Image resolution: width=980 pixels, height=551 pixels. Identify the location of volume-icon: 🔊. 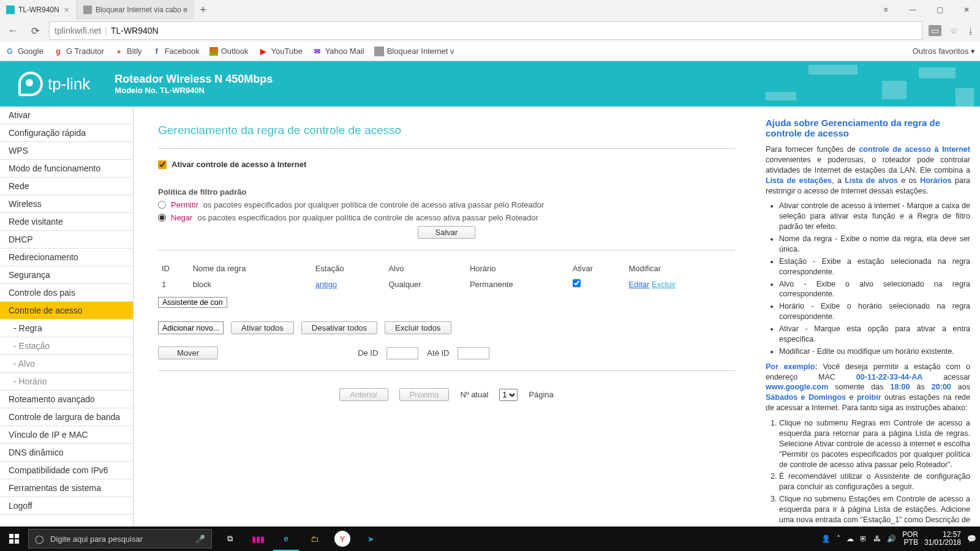
(892, 539).